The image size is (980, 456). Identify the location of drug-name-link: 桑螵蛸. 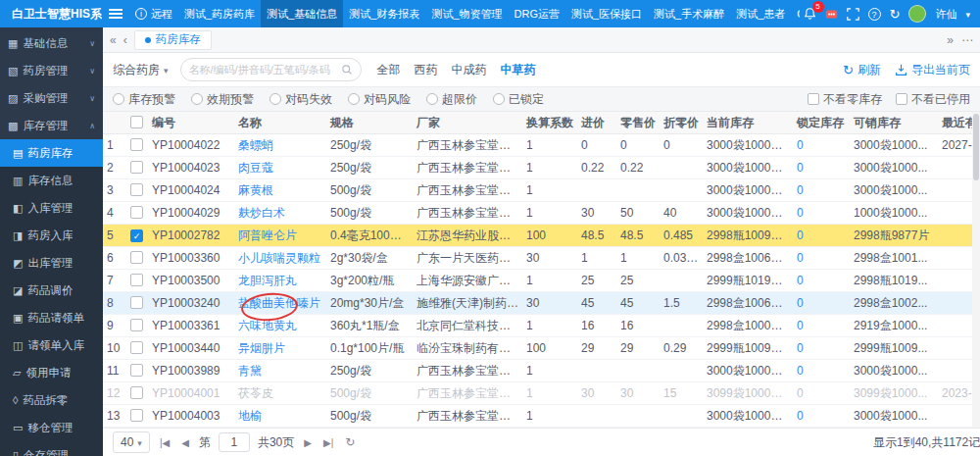
(280, 145).